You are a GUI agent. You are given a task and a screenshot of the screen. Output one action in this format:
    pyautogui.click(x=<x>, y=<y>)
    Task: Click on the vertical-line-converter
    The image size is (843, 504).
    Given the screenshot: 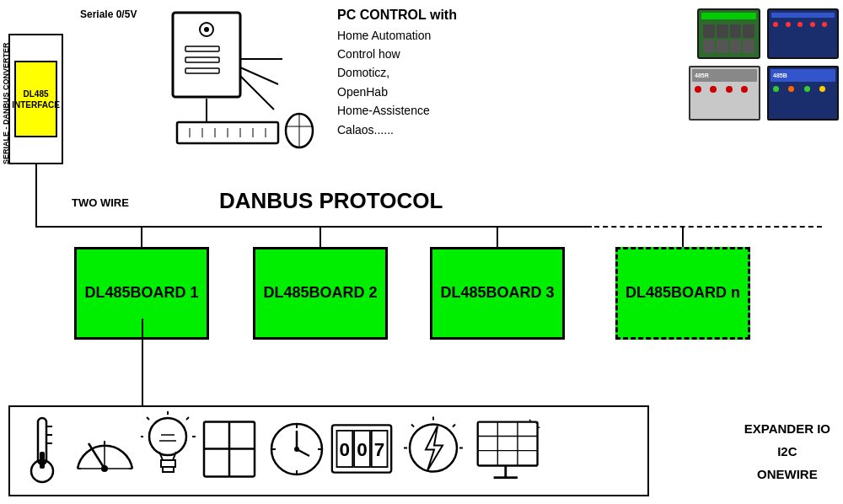 What is the action you would take?
    pyautogui.click(x=36, y=196)
    